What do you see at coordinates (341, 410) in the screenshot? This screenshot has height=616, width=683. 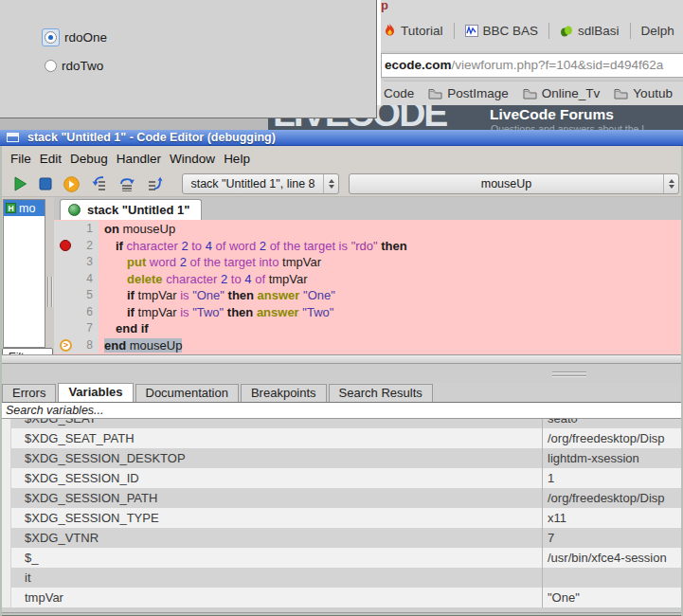 I see `search-variables-input: Search variables...` at bounding box center [341, 410].